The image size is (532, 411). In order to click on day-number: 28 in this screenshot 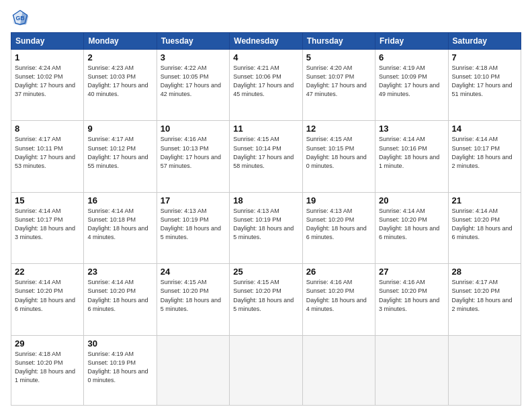, I will do `click(485, 271)`.